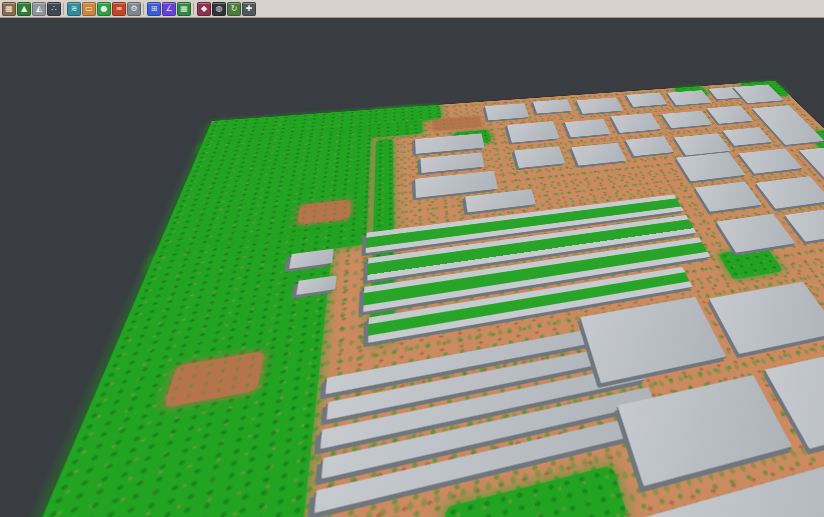 This screenshot has height=517, width=824. Describe the element at coordinates (184, 9) in the screenshot. I see `grid-icon: ▦` at that location.